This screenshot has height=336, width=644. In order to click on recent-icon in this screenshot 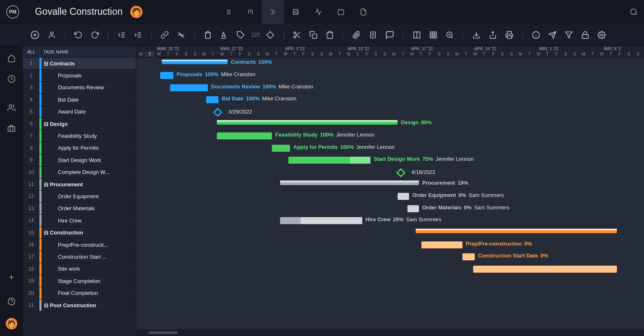, I will do `click(12, 79)`.